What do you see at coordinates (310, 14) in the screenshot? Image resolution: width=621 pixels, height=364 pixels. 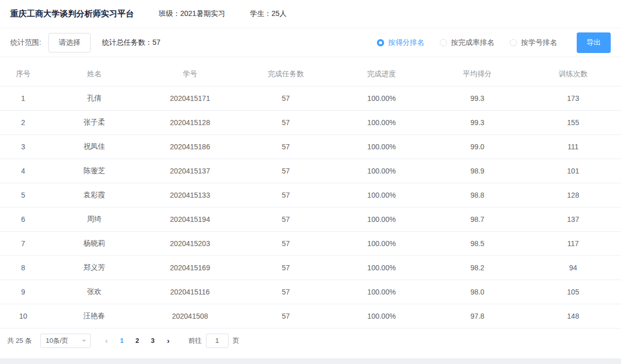 I see `top-bar: 重庆工商大学谈判分析师实习平台 班级：2021暑期实习 学生：25人` at bounding box center [310, 14].